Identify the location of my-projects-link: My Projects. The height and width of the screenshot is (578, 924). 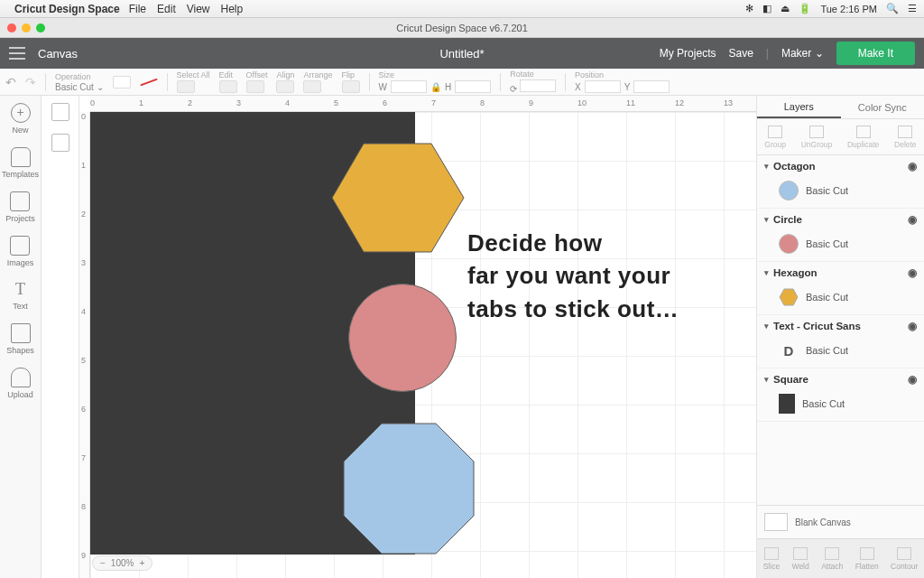
(688, 53).